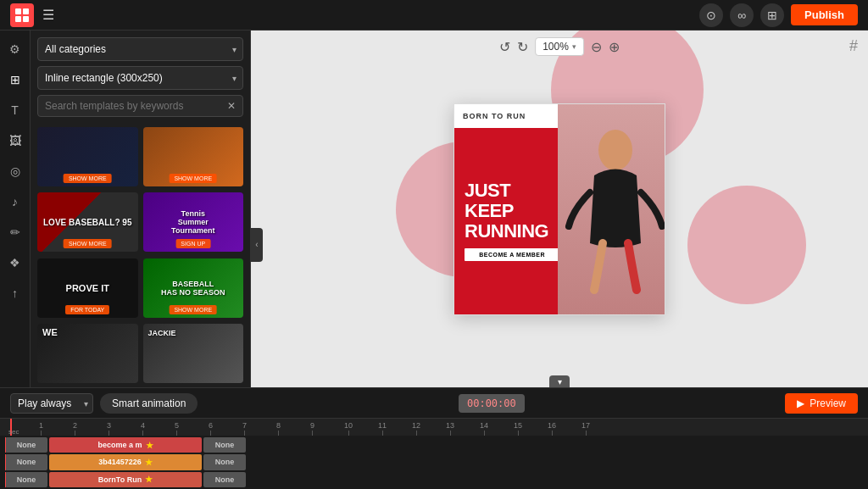  I want to click on grid-icon-btn: ⊞, so click(772, 15).